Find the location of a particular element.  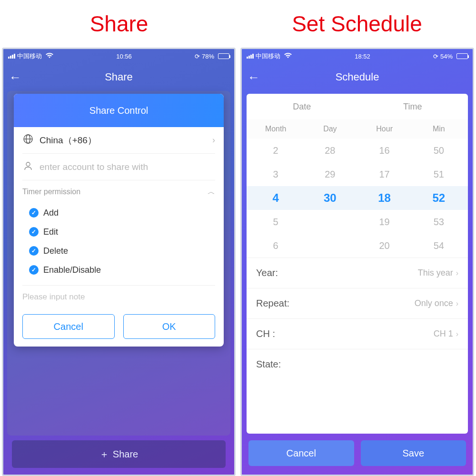

save-button: Save is located at coordinates (414, 453).